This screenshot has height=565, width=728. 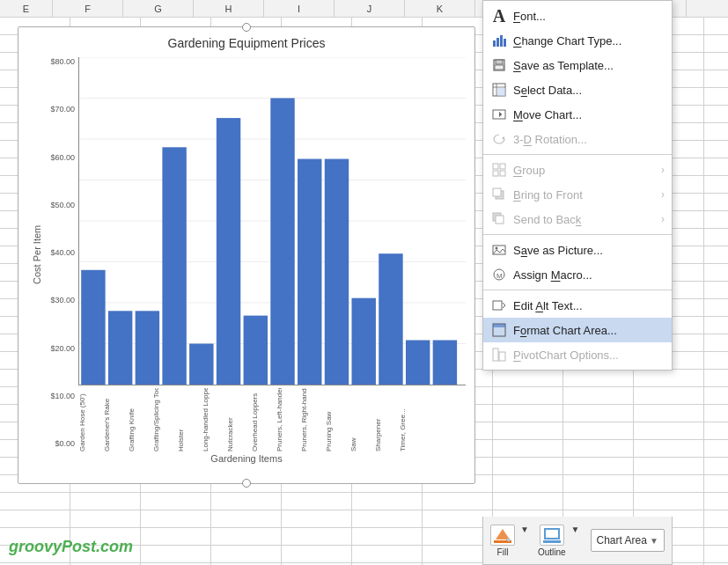 What do you see at coordinates (663, 170) in the screenshot?
I see `group-submenu-arrow: ›` at bounding box center [663, 170].